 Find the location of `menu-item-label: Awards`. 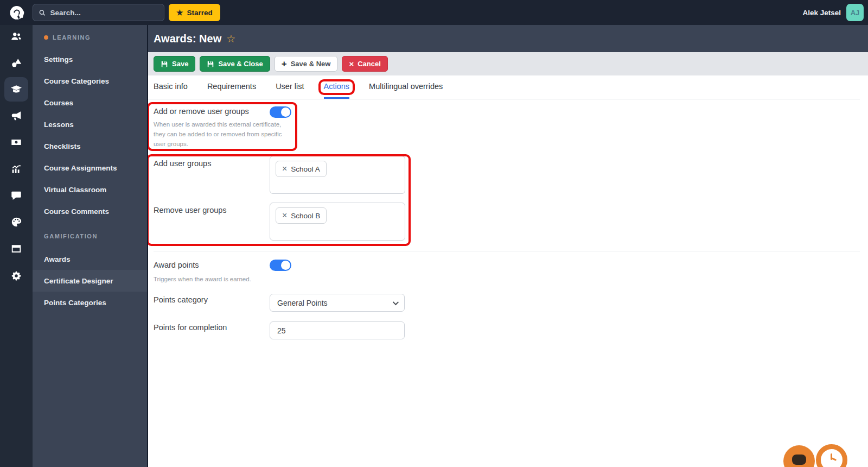

menu-item-label: Awards is located at coordinates (58, 260).